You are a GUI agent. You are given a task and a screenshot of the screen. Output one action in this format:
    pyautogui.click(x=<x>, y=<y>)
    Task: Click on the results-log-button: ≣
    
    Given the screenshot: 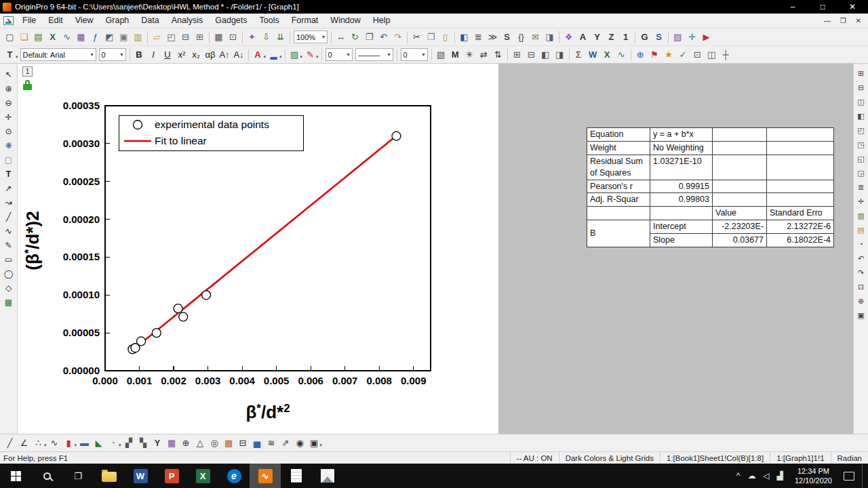 What is the action you would take?
    pyautogui.click(x=479, y=37)
    